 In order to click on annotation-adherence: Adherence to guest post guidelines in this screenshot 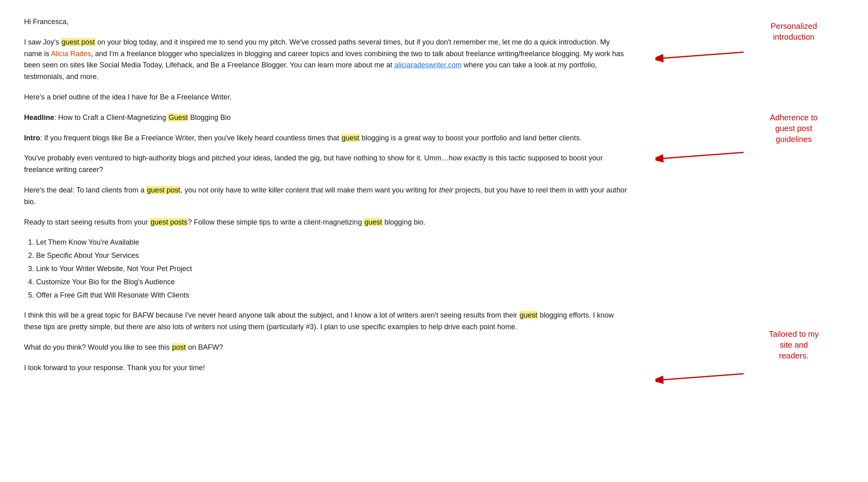, I will do `click(794, 128)`.